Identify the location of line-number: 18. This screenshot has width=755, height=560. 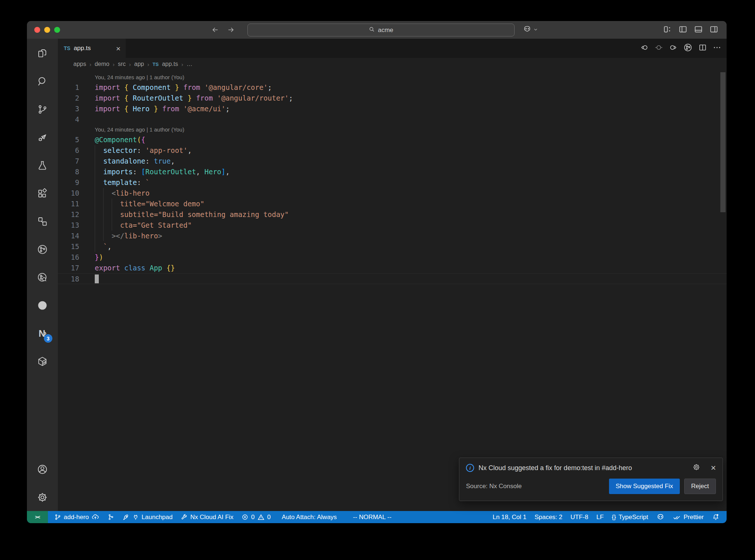
(69, 279).